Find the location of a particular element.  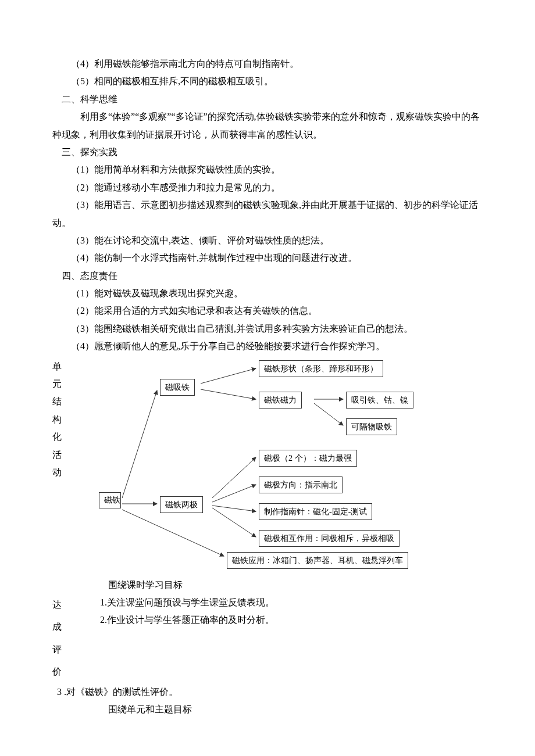

diagram-node: 磁极（2 个）：磁力最强 is located at coordinates (308, 458).